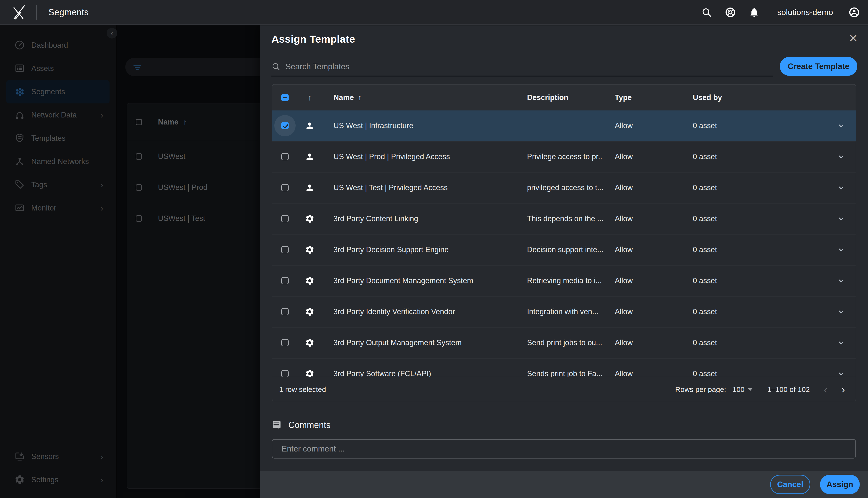 The image size is (868, 498). I want to click on template-description: Decision support inte..., so click(559, 250).